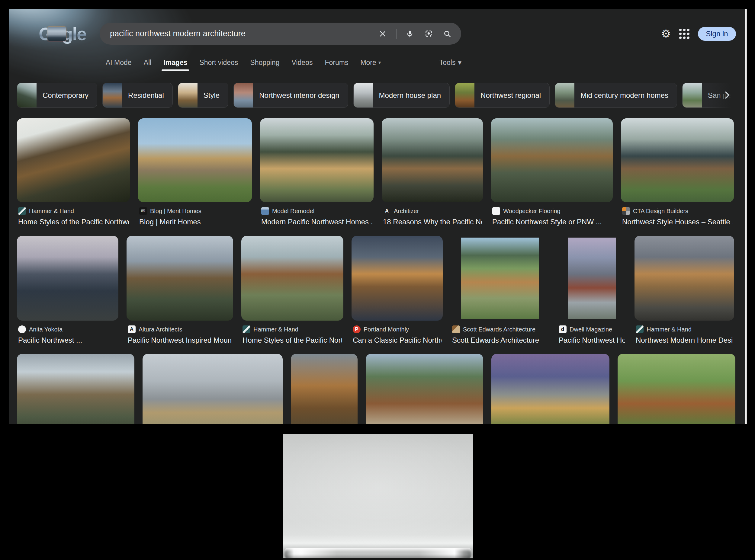 This screenshot has width=755, height=560. What do you see at coordinates (717, 34) in the screenshot?
I see `sign-in-button: Sign in` at bounding box center [717, 34].